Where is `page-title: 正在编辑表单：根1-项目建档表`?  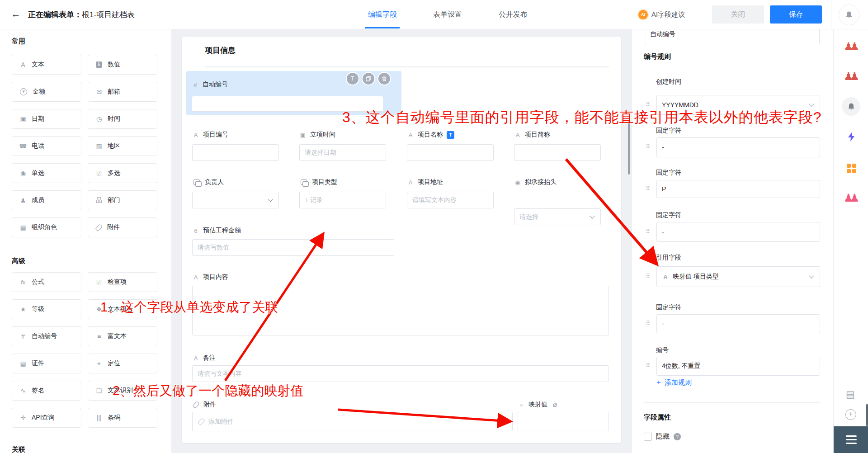
page-title: 正在编辑表单：根1-项目建档表 is located at coordinates (81, 14).